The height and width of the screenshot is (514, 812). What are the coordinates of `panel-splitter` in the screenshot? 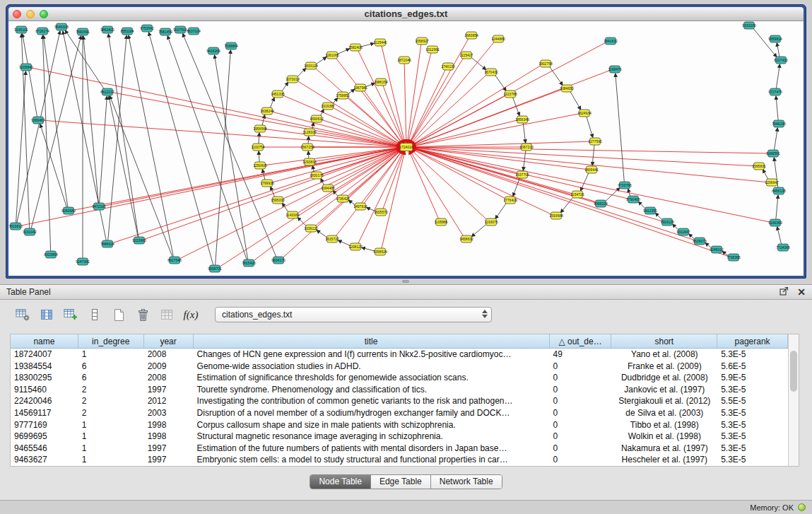 It's located at (406, 281).